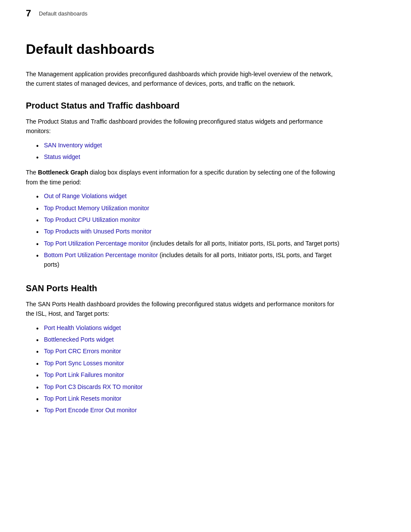  What do you see at coordinates (191, 260) in the screenshot?
I see `list-item: Bottom Port Utilization Percentage monit…` at bounding box center [191, 260].